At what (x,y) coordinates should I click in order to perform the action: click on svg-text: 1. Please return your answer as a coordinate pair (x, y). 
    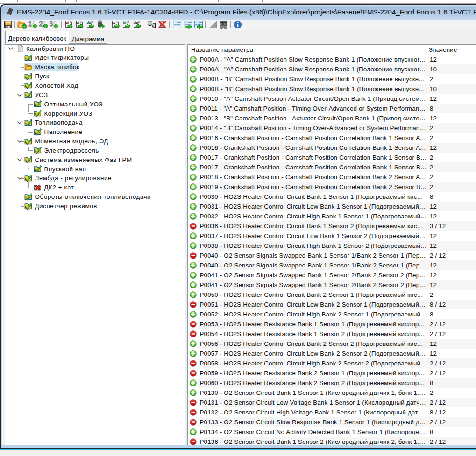
    Looking at the image, I should click on (30, 24).